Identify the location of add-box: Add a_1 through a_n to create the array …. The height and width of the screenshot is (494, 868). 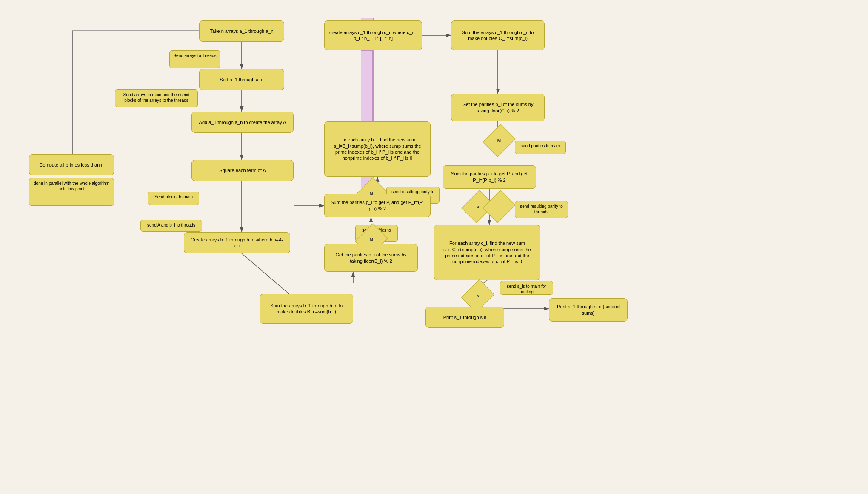
(243, 122).